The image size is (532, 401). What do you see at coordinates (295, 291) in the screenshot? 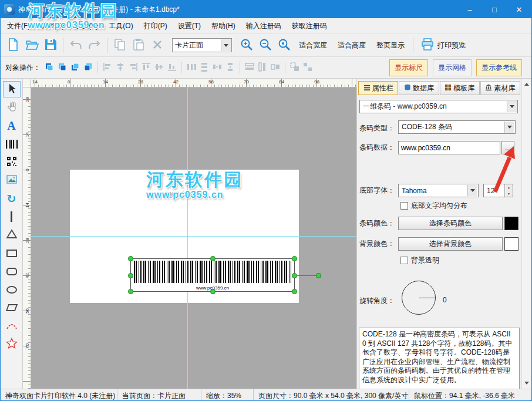
I see `selection-handle-se` at bounding box center [295, 291].